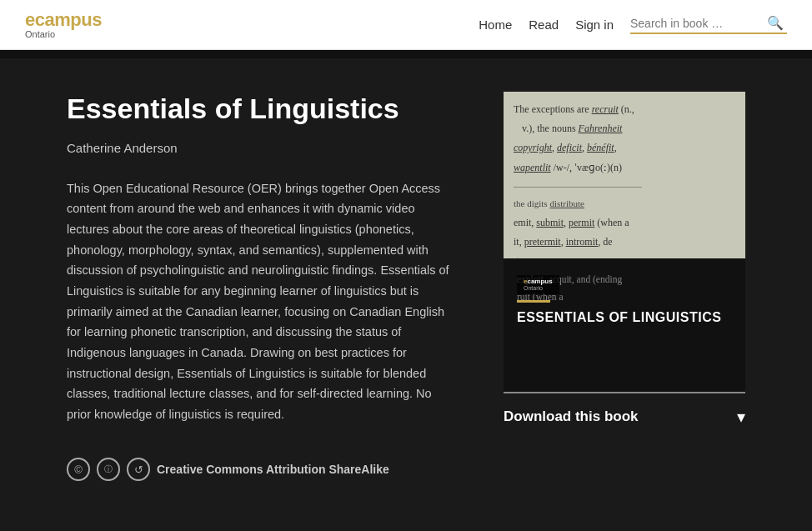  What do you see at coordinates (63, 25) in the screenshot?
I see `logo: ecampus Ontario` at bounding box center [63, 25].